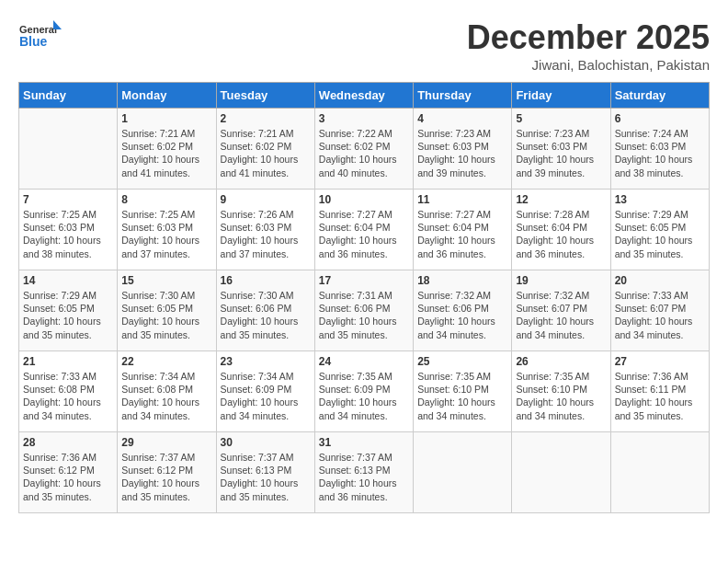 The width and height of the screenshot is (728, 563). Describe the element at coordinates (266, 315) in the screenshot. I see `day-info: Sunrise: 7:30 AM Sunset: 6:06 PM Dayligh…` at that location.